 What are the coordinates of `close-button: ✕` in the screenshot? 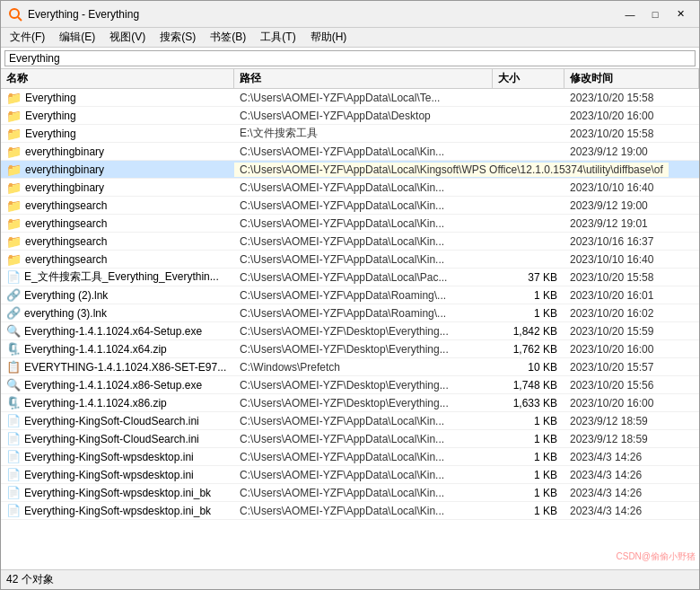 It's located at (680, 14).